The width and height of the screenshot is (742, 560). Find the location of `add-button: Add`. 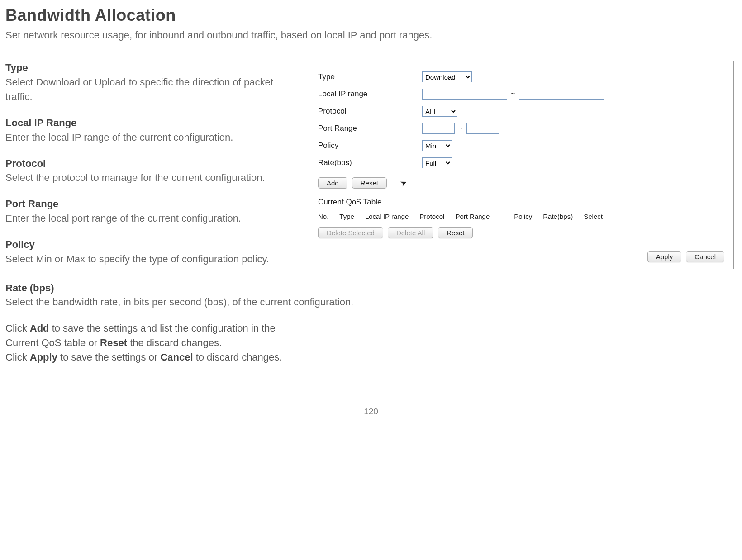

add-button: Add is located at coordinates (333, 183).